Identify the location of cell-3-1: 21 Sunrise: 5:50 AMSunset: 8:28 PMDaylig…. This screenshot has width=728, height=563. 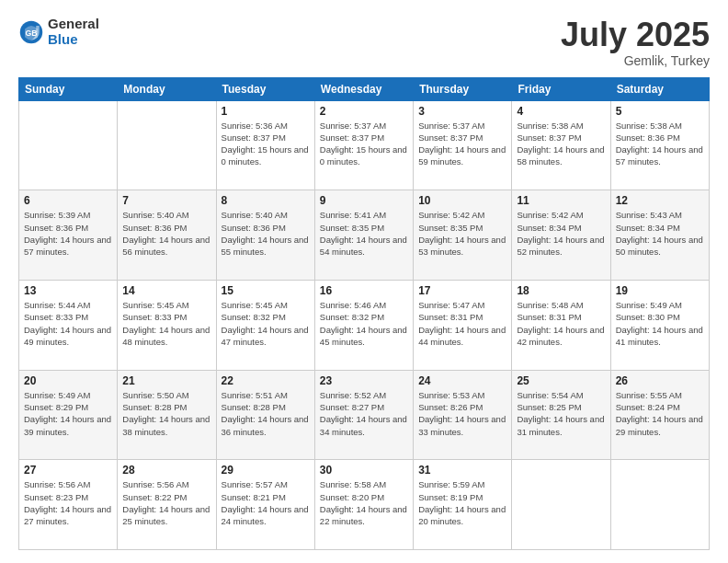
(167, 415).